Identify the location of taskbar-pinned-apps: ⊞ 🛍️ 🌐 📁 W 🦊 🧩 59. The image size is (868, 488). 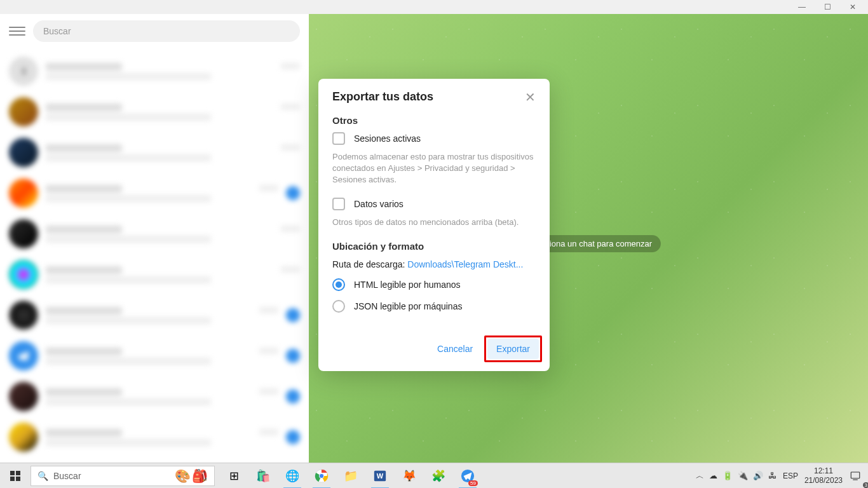
(351, 476).